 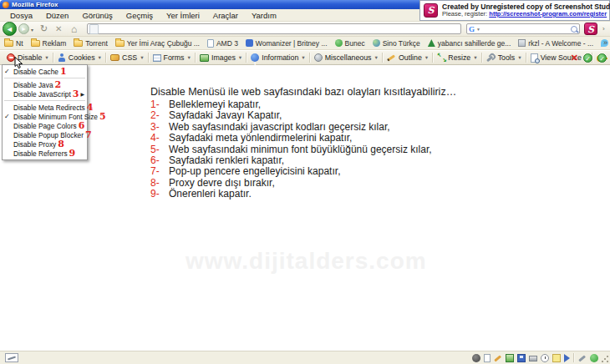 I want to click on screenshot-studio-logo: S, so click(x=431, y=10).